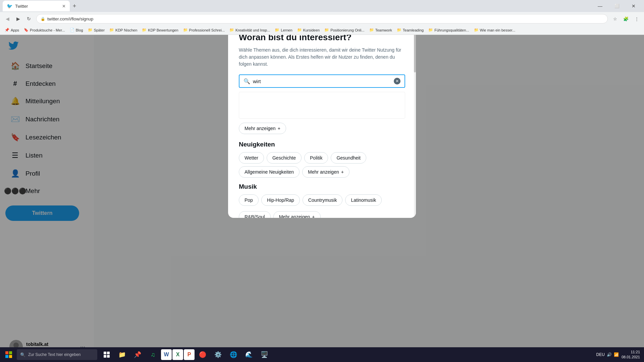 The image size is (644, 362). I want to click on tag-wetter: Wetter, so click(252, 158).